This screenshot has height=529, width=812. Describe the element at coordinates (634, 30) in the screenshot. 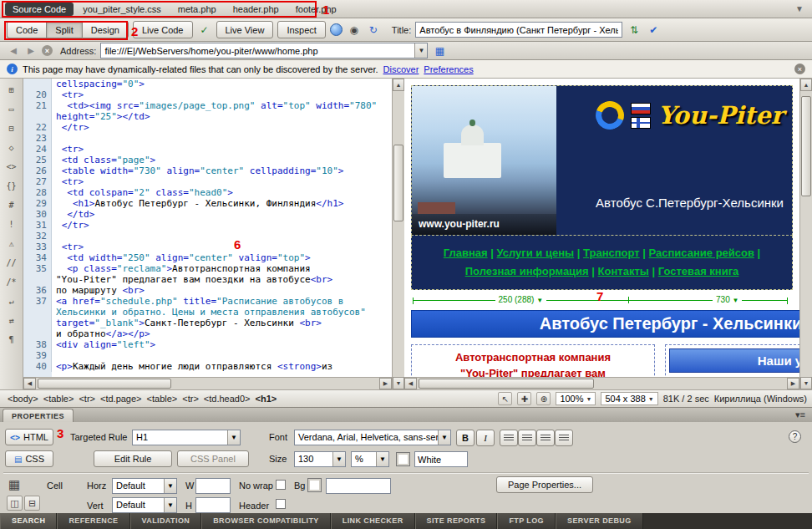

I see `file-management-icon: ⇅` at that location.